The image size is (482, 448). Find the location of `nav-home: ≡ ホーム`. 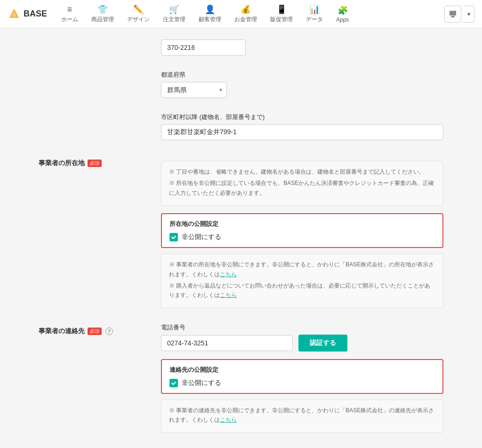

nav-home: ≡ ホーム is located at coordinates (70, 14).